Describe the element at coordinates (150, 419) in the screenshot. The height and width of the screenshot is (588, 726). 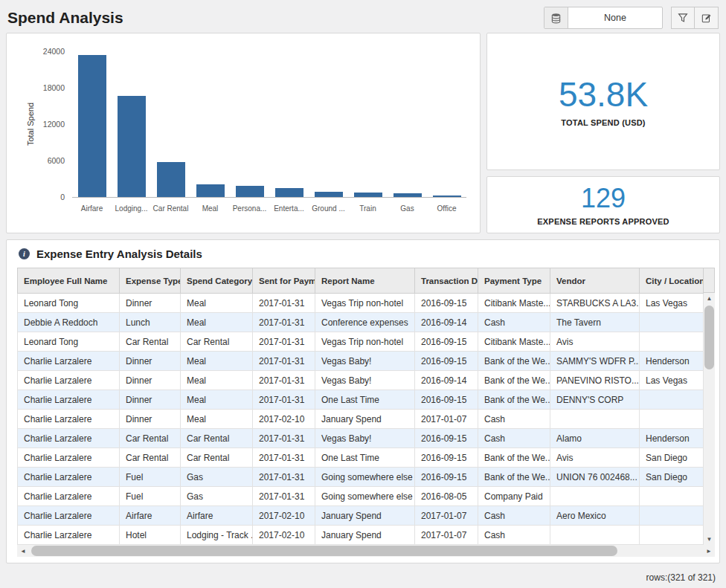
I see `table-cell: Dinner` at that location.